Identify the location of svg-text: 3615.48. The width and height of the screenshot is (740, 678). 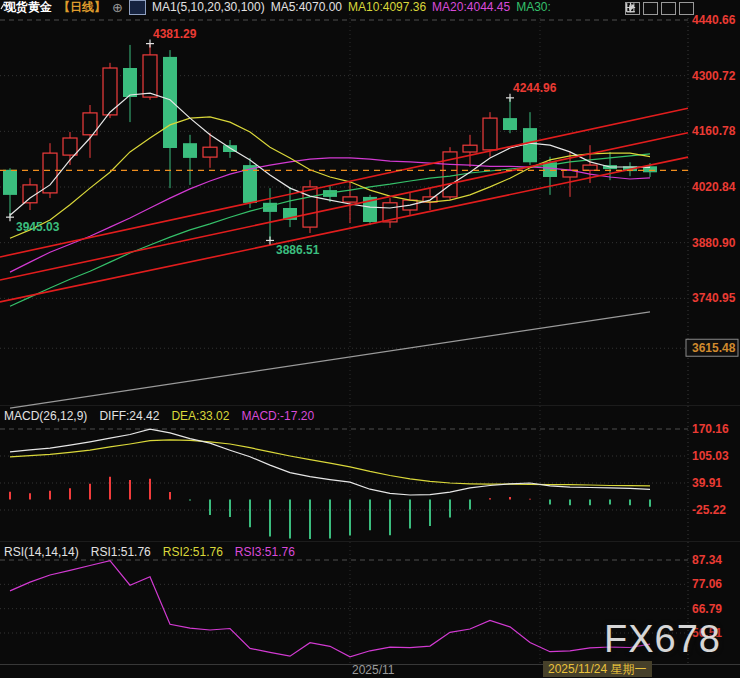
(714, 348).